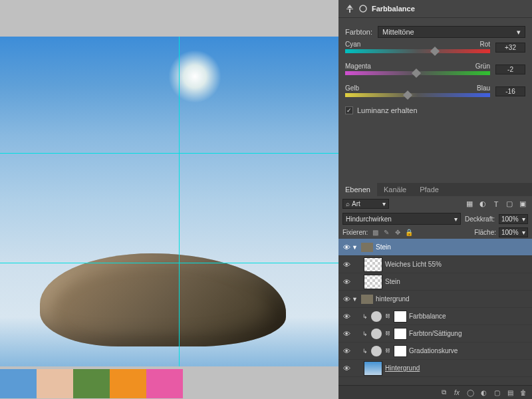 The height and width of the screenshot is (399, 532). I want to click on sun-glow, so click(195, 76).